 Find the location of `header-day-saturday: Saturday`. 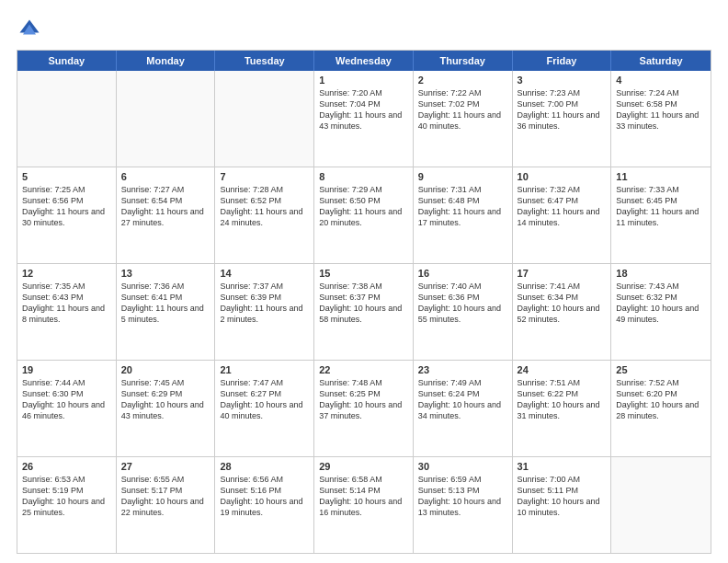

header-day-saturday: Saturday is located at coordinates (661, 61).